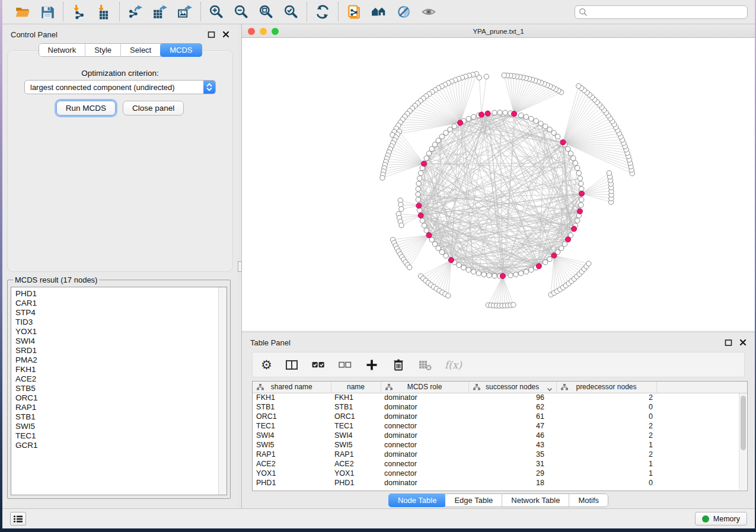 Image resolution: width=756 pixels, height=532 pixels. What do you see at coordinates (398, 365) in the screenshot?
I see `delete-column-button` at bounding box center [398, 365].